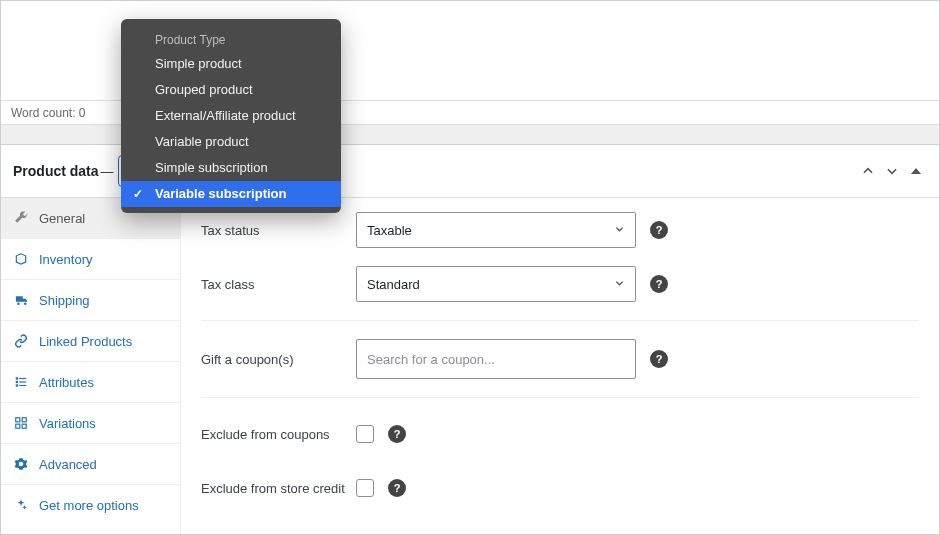  I want to click on panel-title: Product data, so click(56, 171).